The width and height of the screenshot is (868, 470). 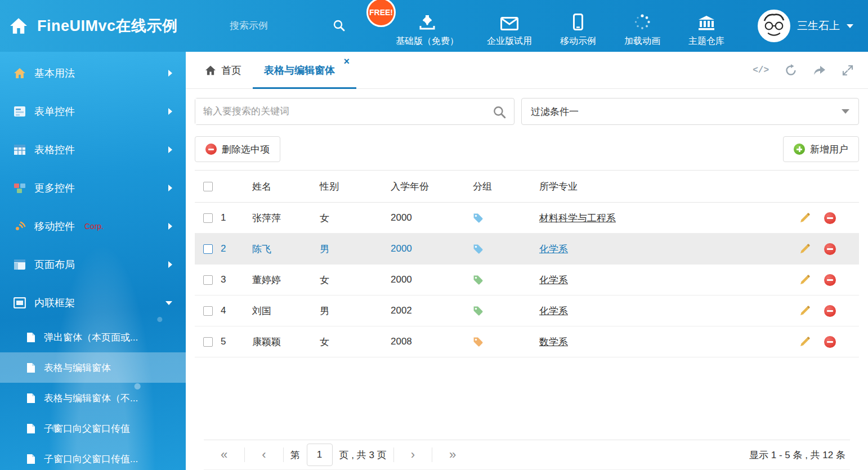 I want to click on spinner-icon, so click(x=642, y=21).